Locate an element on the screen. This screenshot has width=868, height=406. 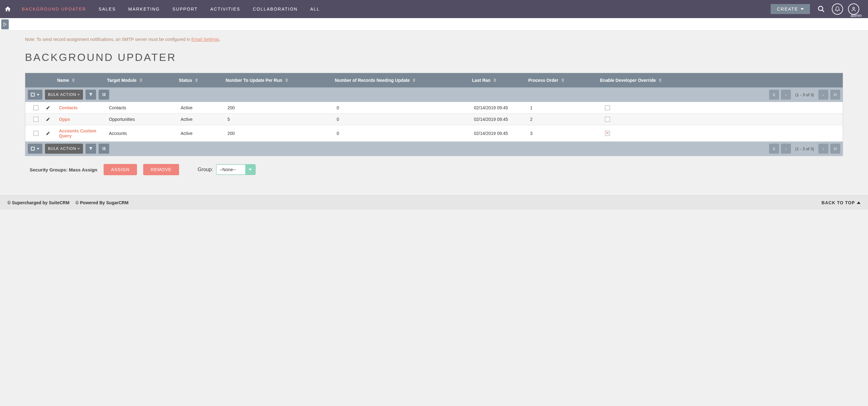
table-row: OppsOpportunitiesActive5002/14/2019 09:4… is located at coordinates (434, 119).